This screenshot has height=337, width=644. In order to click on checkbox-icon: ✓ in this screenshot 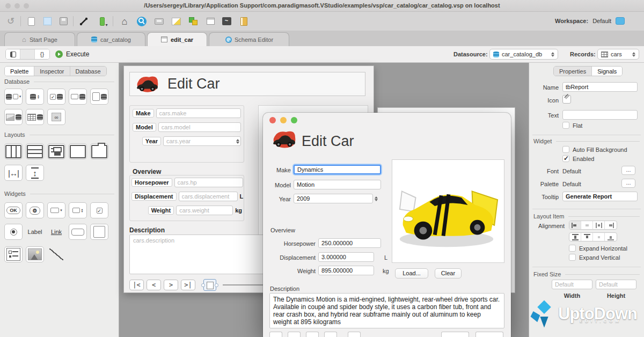, I will do `click(99, 210)`.